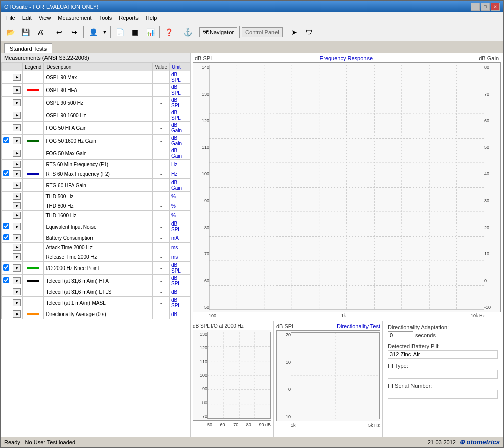 This screenshot has width=504, height=448. I want to click on dir-chart-svg, so click(335, 376).